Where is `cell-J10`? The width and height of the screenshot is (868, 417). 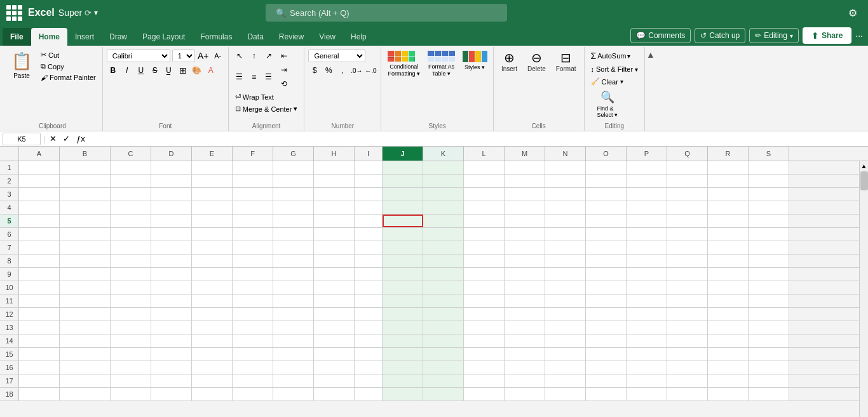
cell-J10 is located at coordinates (403, 288).